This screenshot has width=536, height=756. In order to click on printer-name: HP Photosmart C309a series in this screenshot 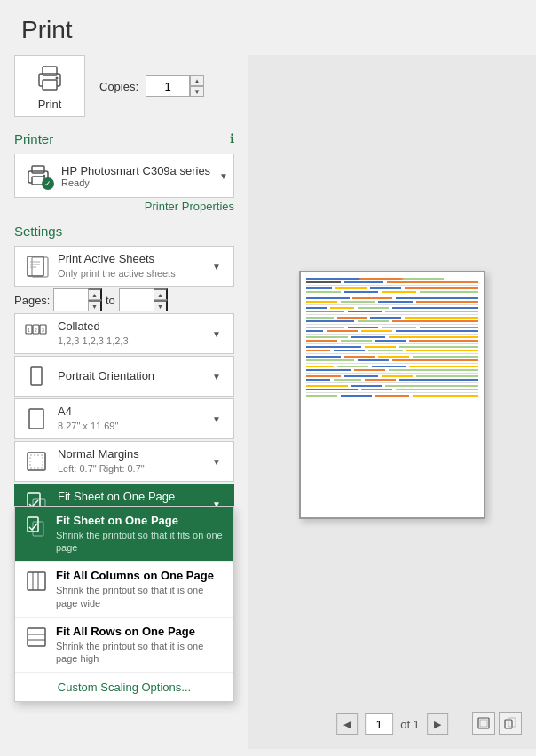, I will do `click(136, 170)`.